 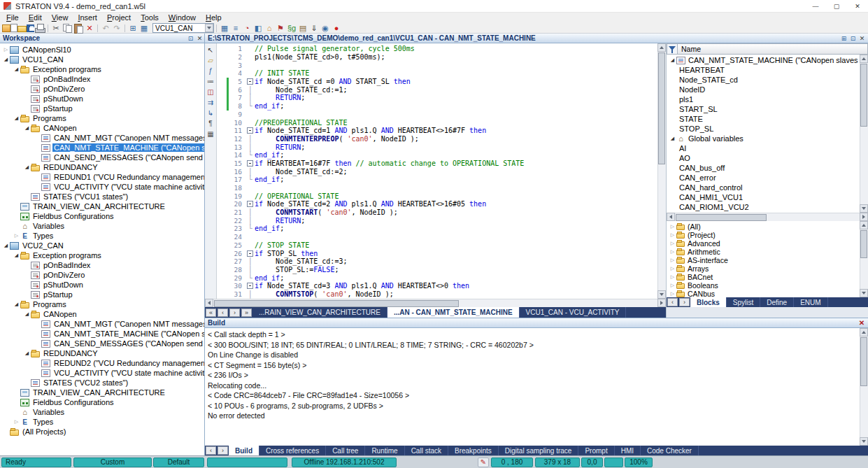 What do you see at coordinates (763, 158) in the screenshot?
I see `variable-item-ao: AO` at bounding box center [763, 158].